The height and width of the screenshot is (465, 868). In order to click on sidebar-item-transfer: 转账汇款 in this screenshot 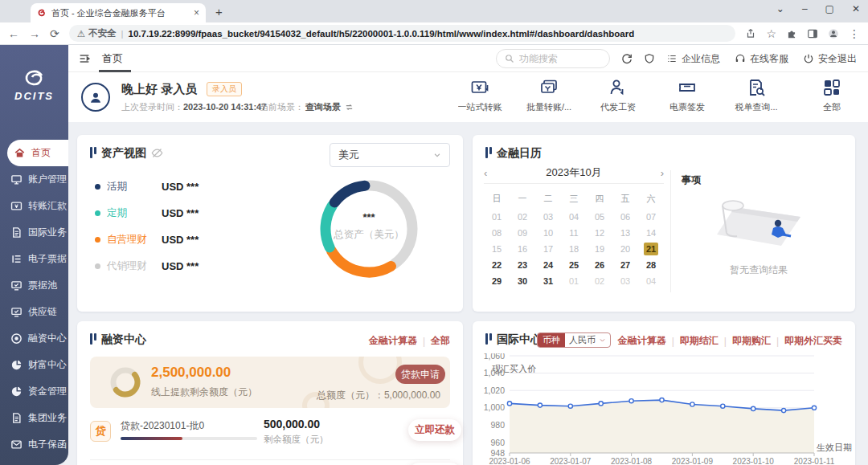, I will do `click(34, 206)`.